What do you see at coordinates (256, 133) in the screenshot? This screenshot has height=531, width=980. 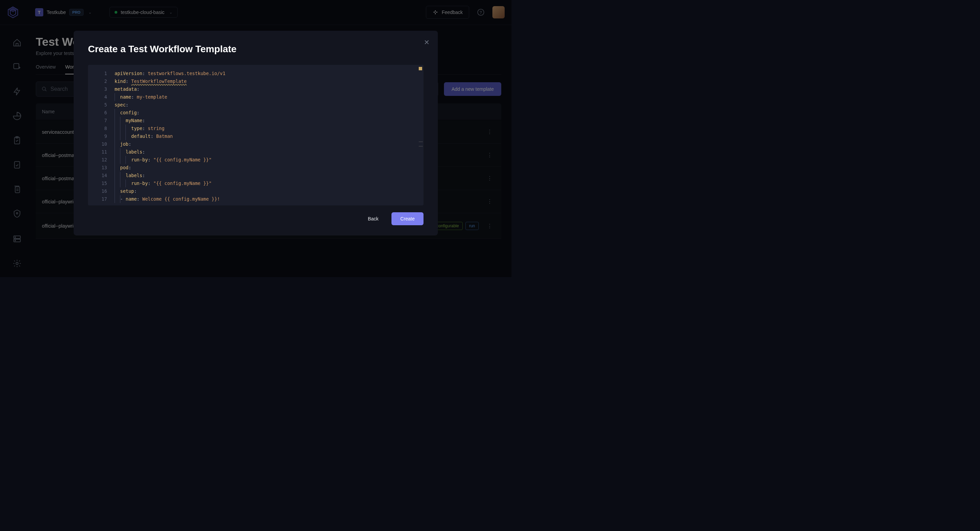 I see `create-template-modal: ✕ Create a Test Workflow Template 123456…` at bounding box center [256, 133].